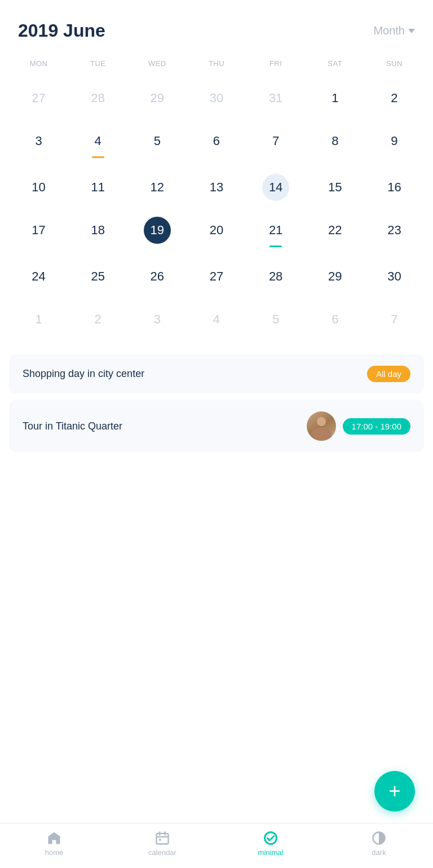  Describe the element at coordinates (276, 230) in the screenshot. I see `day-number: 21` at that location.